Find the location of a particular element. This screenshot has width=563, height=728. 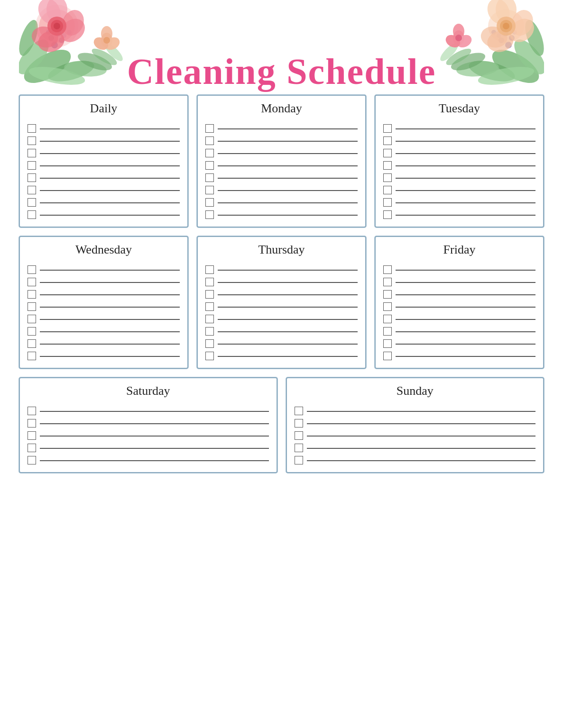

day-title-saturday: Saturday is located at coordinates (148, 392).